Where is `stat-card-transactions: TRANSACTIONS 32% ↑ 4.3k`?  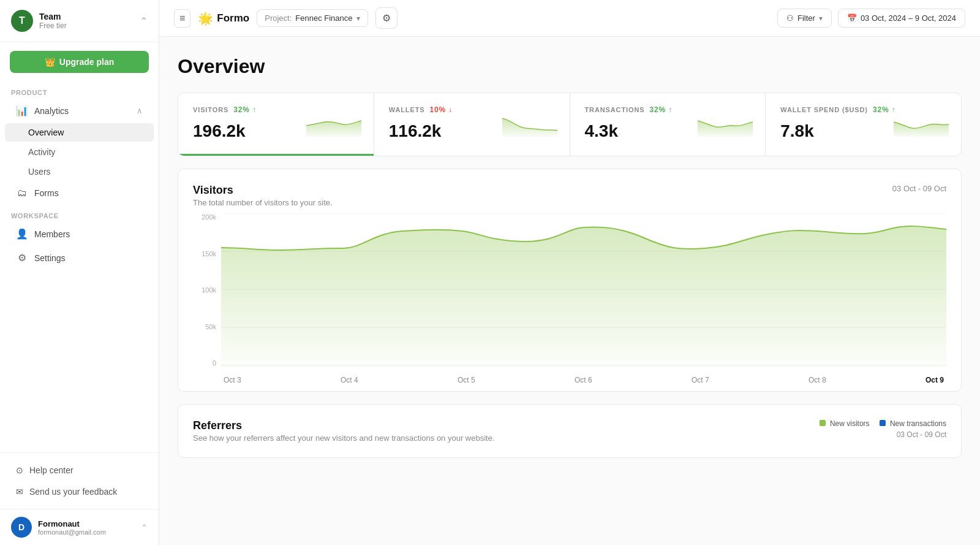 stat-card-transactions: TRANSACTIONS 32% ↑ 4.3k is located at coordinates (668, 124).